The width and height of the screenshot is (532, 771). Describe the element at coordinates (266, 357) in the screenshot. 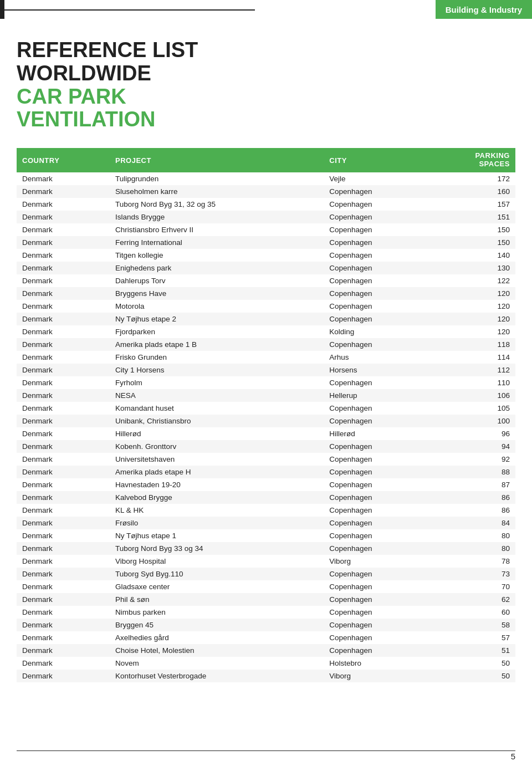

I see `table-row: DenmarkFrisko GrundenArhus114` at that location.